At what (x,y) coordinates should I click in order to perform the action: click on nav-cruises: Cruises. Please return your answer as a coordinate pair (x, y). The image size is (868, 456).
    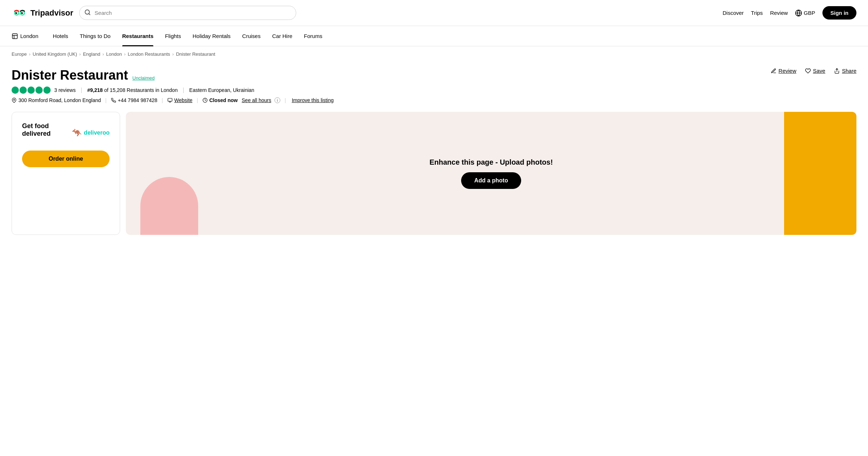
    Looking at the image, I should click on (252, 36).